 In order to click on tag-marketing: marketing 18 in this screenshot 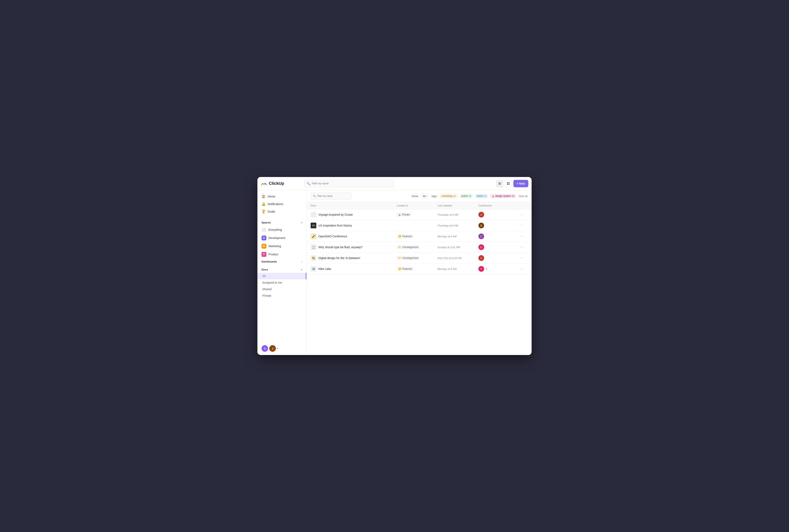, I will do `click(448, 196)`.